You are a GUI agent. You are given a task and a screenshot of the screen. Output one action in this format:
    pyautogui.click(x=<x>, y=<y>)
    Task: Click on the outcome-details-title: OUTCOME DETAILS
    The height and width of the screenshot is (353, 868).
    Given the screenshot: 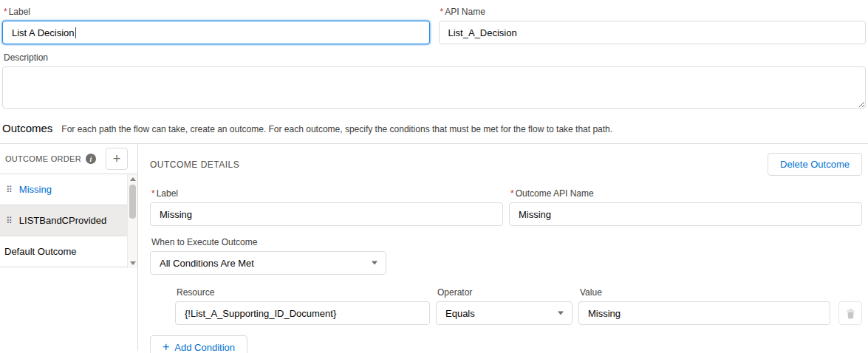 What is the action you would take?
    pyautogui.click(x=195, y=165)
    